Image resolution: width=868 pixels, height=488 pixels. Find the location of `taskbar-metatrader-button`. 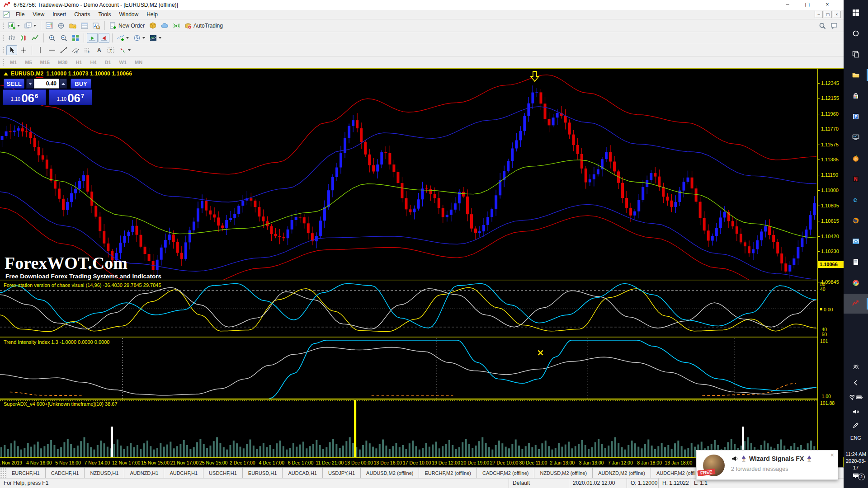

taskbar-metatrader-button is located at coordinates (856, 304).